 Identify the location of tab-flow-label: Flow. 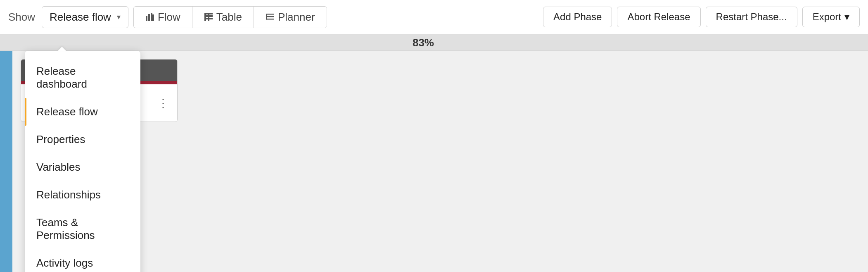
(169, 17).